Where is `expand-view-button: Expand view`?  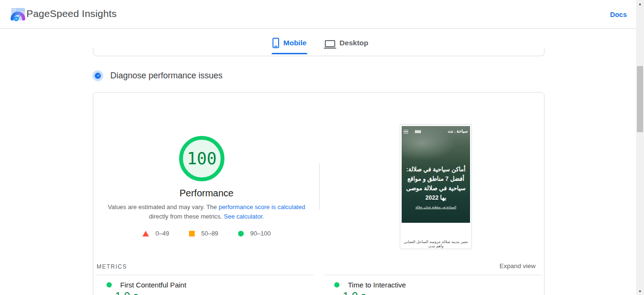 expand-view-button: Expand view is located at coordinates (518, 266).